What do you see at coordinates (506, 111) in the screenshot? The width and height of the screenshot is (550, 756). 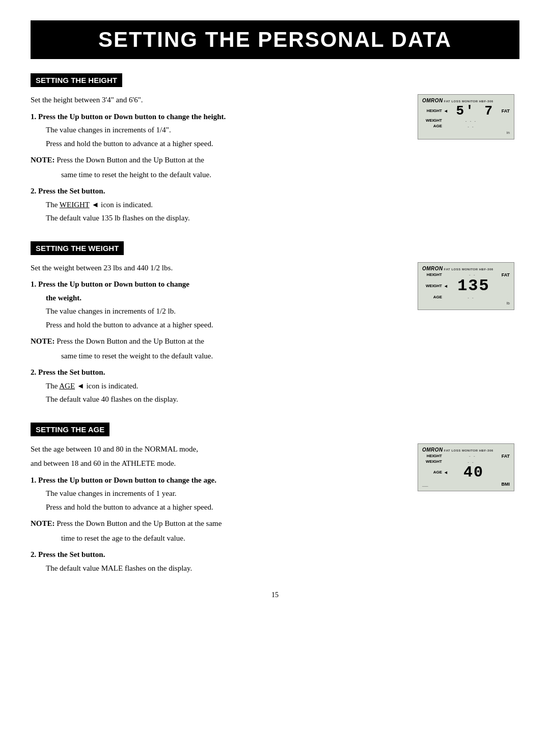 I see `height-fat: FAT` at bounding box center [506, 111].